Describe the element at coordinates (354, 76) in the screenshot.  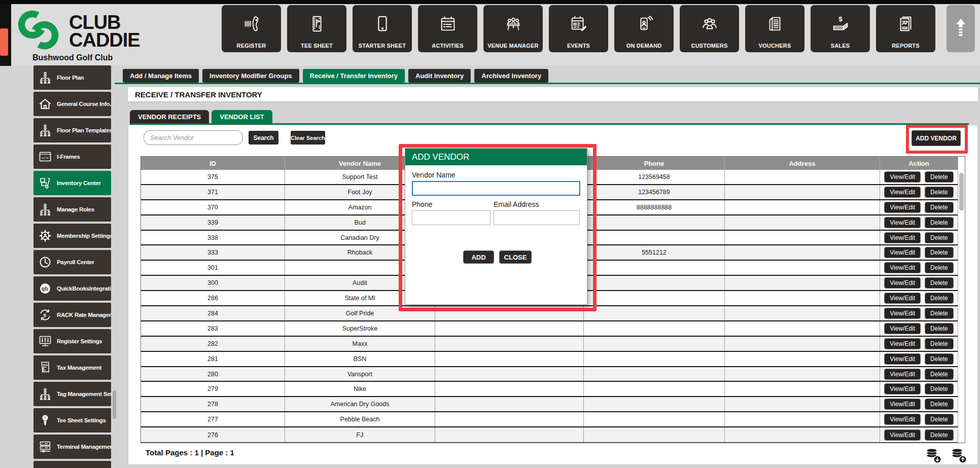
I see `inventory-tab: Receive / Transfer Inventory` at that location.